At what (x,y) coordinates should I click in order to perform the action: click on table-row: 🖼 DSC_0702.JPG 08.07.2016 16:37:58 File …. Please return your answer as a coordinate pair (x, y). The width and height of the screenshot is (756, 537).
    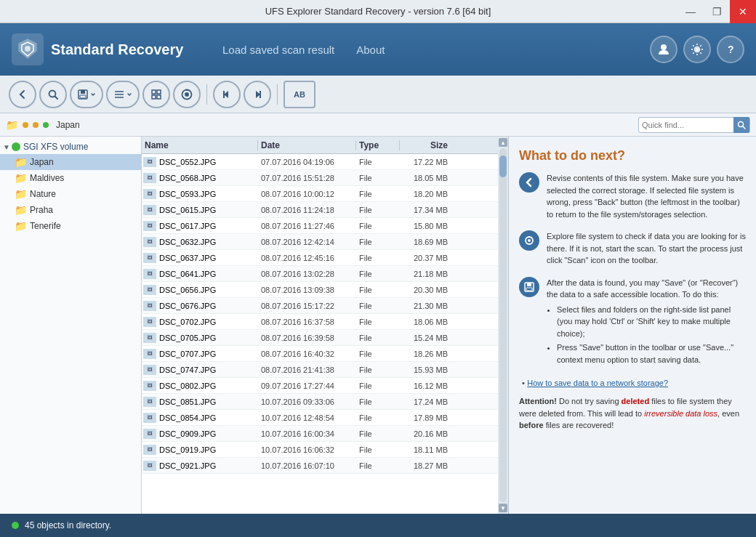
    Looking at the image, I should click on (320, 322).